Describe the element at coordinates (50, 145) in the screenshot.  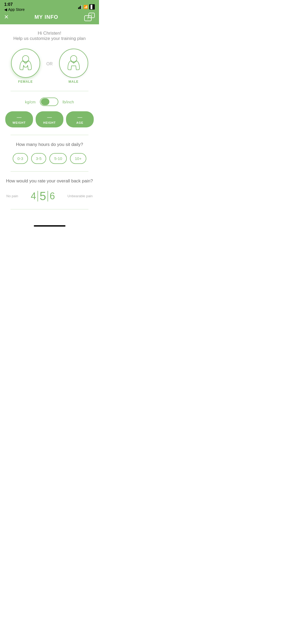
I see `sitting-question: How many hours do you sit daily?` at that location.